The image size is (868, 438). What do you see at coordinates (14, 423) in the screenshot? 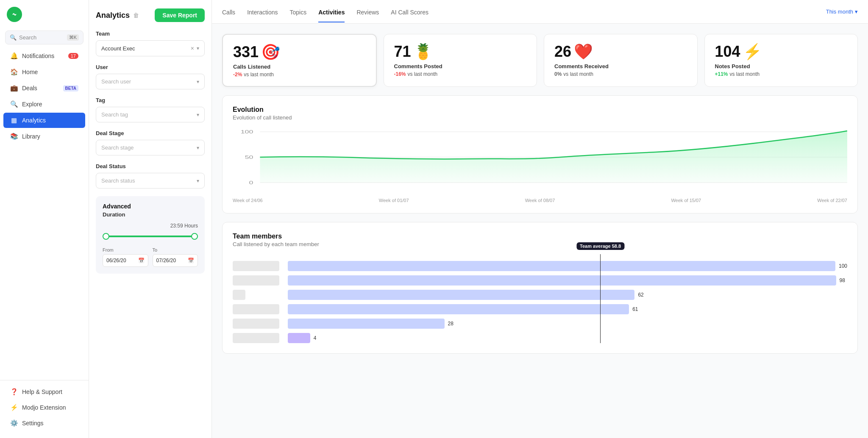
I see `settings-icon: ⚙️` at bounding box center [14, 423].